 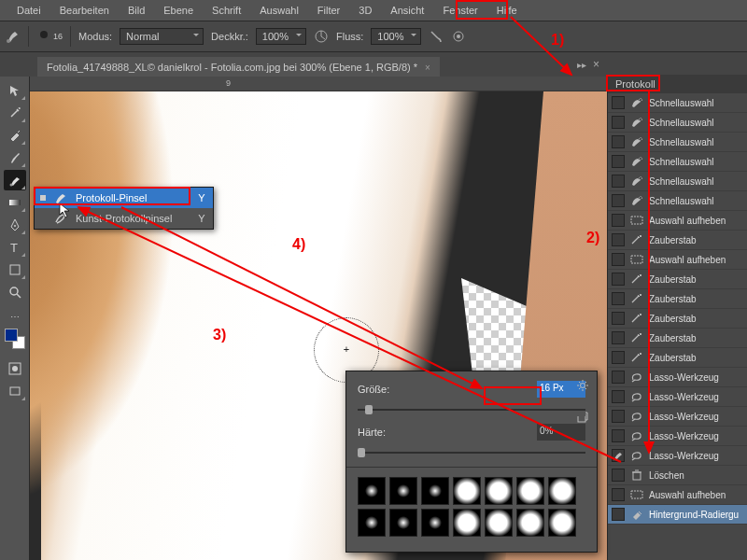 I want to click on move-tool, so click(x=15, y=91).